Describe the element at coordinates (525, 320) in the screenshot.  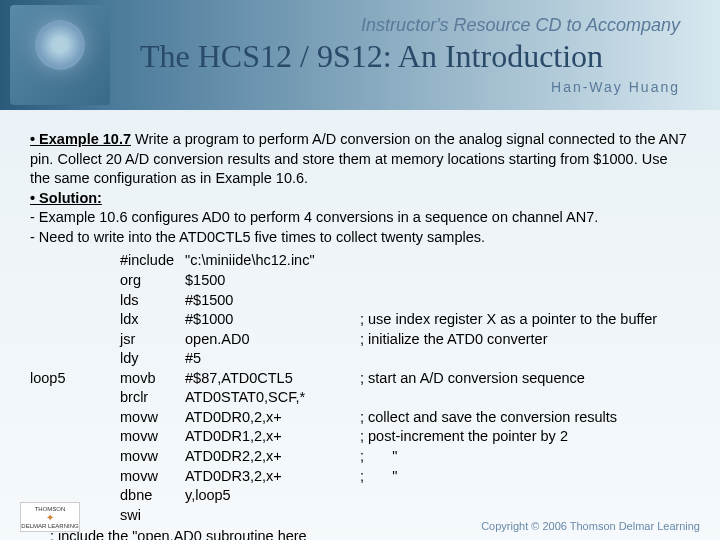
I see `code-comment: ; use index register X as a pointer to t…` at that location.